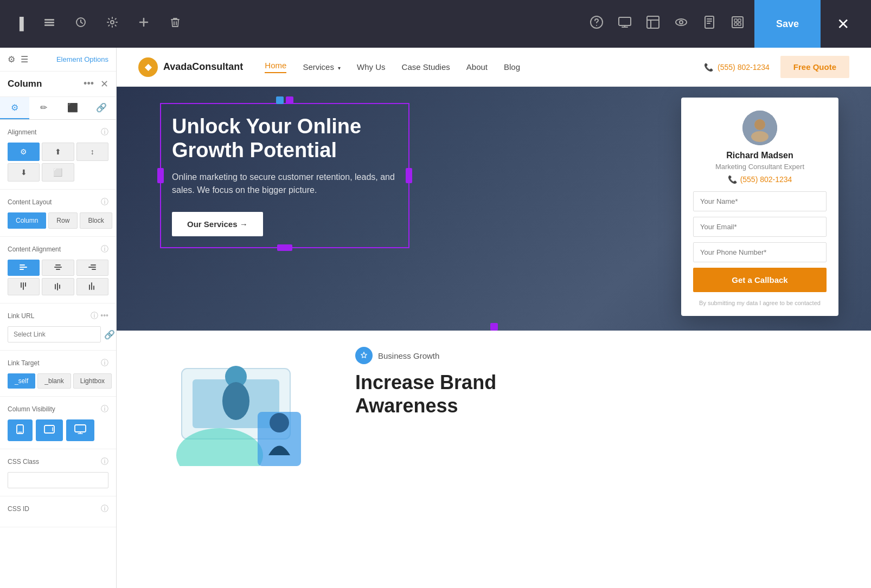 The width and height of the screenshot is (871, 588). I want to click on nav-home: Home, so click(276, 67).